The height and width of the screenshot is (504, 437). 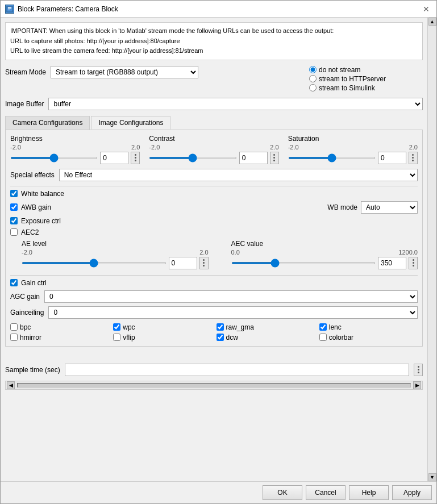 I want to click on info-box: IMPORTANT: When using this block in 'to …, so click(x=214, y=41).